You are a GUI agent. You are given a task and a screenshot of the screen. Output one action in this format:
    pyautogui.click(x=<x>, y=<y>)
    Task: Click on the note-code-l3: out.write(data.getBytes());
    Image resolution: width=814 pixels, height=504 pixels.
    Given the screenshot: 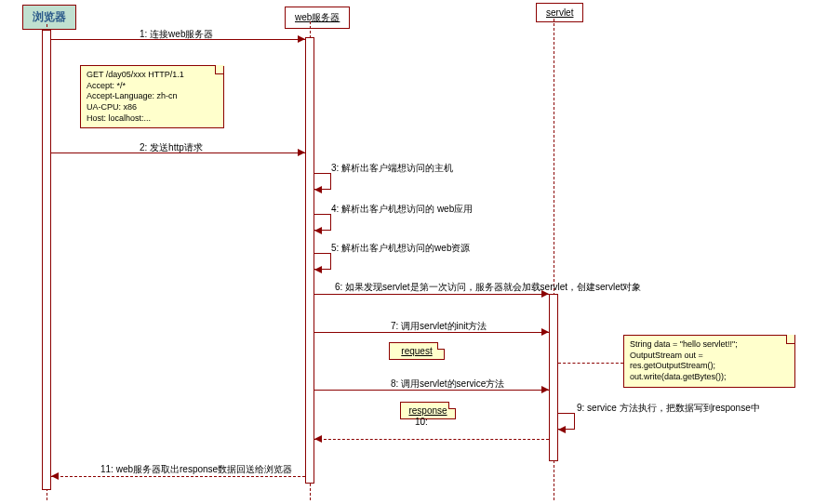 What is the action you would take?
    pyautogui.click(x=709, y=378)
    